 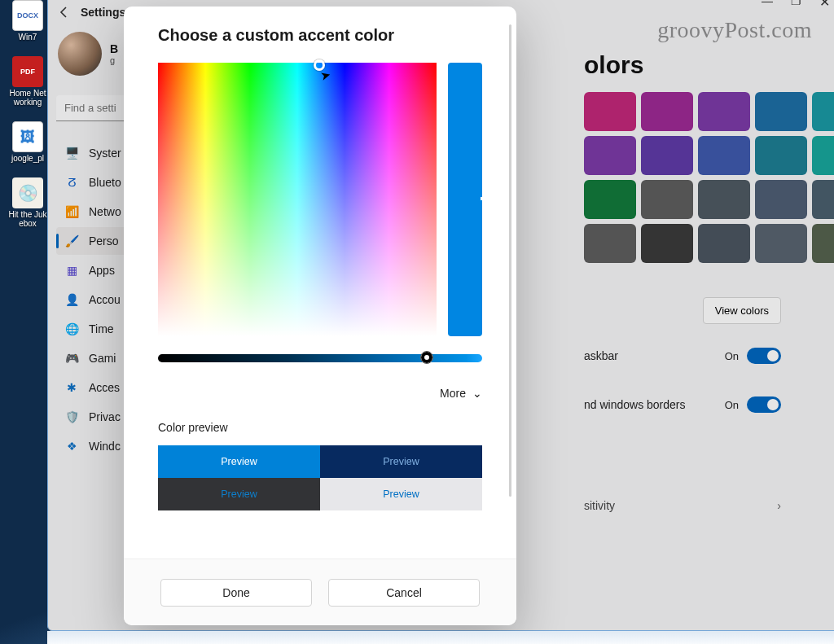 What do you see at coordinates (326, 75) in the screenshot?
I see `cursor-icon: ➤` at bounding box center [326, 75].